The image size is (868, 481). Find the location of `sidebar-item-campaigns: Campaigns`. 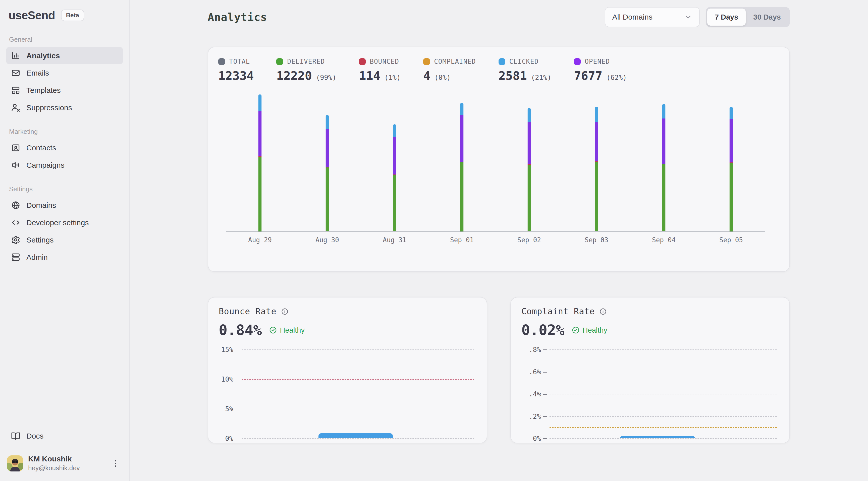

sidebar-item-campaigns: Campaigns is located at coordinates (65, 165).